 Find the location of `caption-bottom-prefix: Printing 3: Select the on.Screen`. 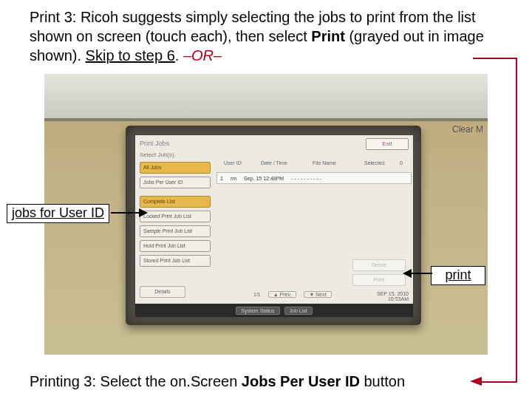

caption-bottom-prefix: Printing 3: Select the on.Screen is located at coordinates (136, 381).